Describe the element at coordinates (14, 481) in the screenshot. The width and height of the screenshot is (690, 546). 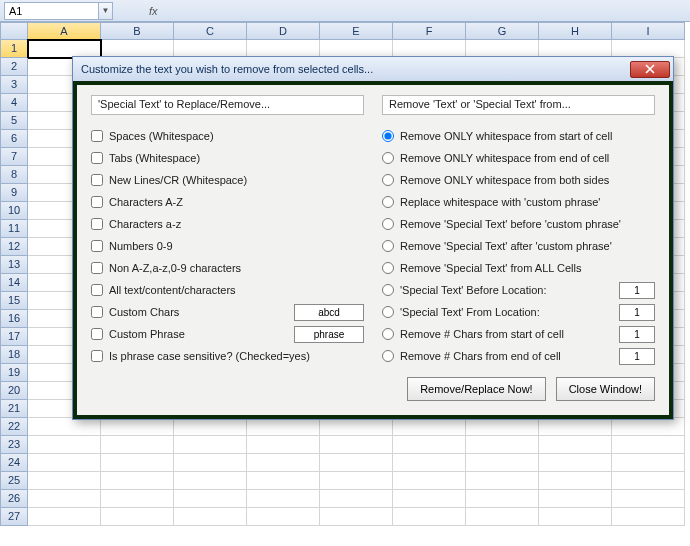
I see `row-header: 25` at that location.